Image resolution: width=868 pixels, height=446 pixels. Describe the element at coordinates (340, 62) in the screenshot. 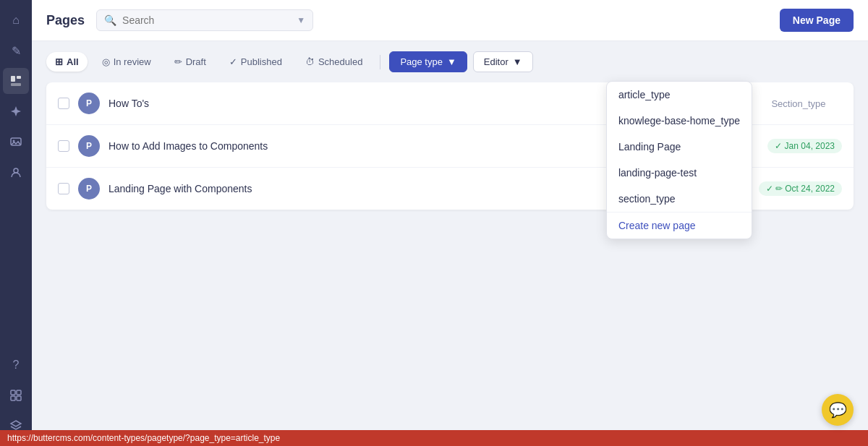

I see `filter-scheduled-label: Scheduled` at that location.